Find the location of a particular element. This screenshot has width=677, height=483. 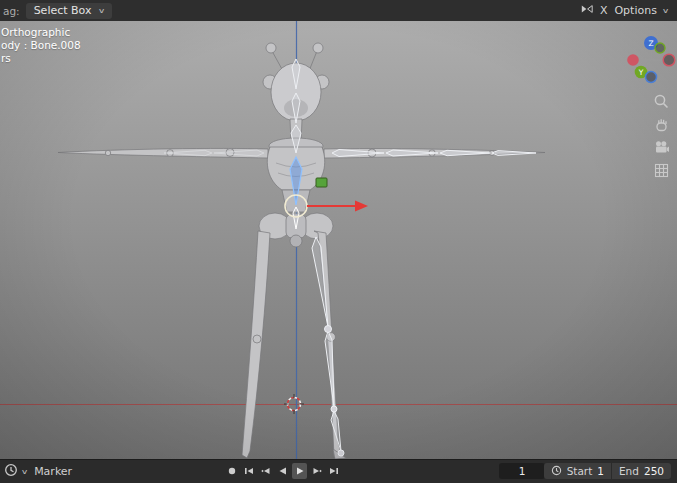

playback-controls is located at coordinates (282, 471).